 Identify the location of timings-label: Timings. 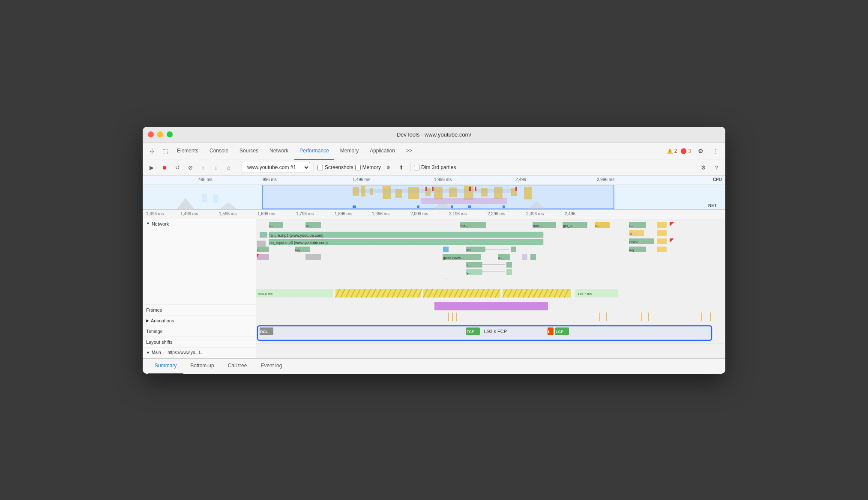
(154, 331).